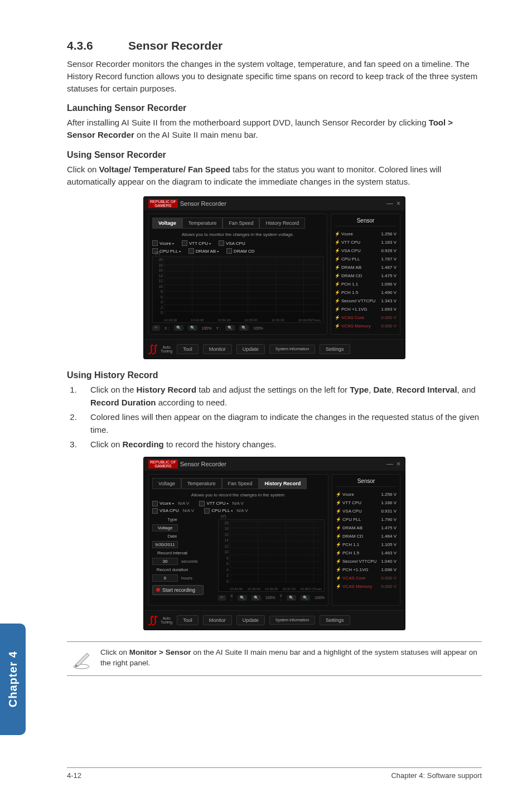  Describe the element at coordinates (165, 561) in the screenshot. I see `interval-input: 30` at that location.